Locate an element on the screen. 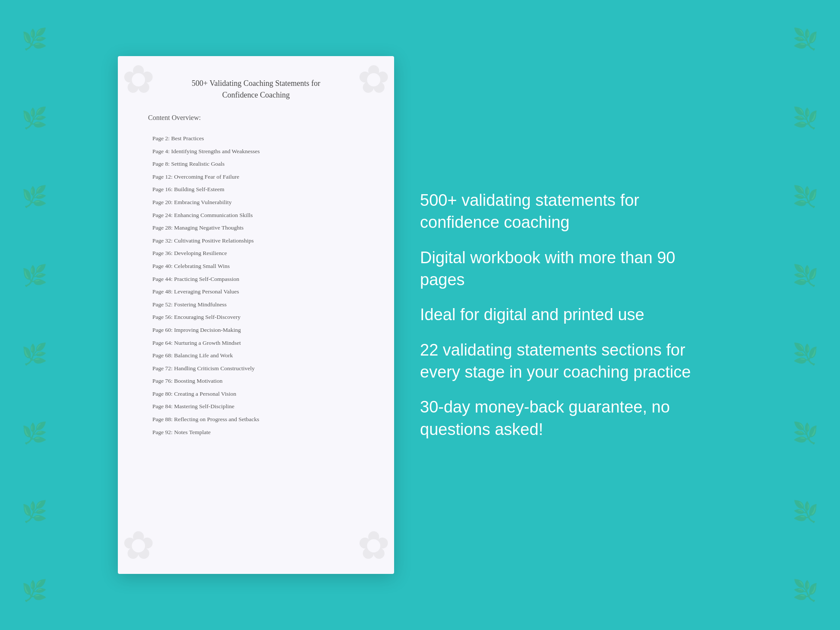 Image resolution: width=840 pixels, height=630 pixels. toc-page-num: Page 8: is located at coordinates (161, 164).